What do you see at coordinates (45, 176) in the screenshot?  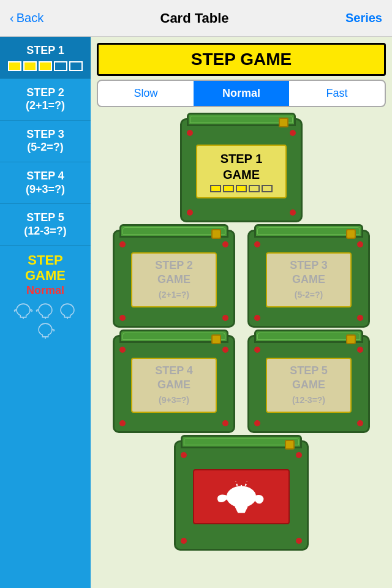 I see `step4-label: STEP 4` at bounding box center [45, 176].